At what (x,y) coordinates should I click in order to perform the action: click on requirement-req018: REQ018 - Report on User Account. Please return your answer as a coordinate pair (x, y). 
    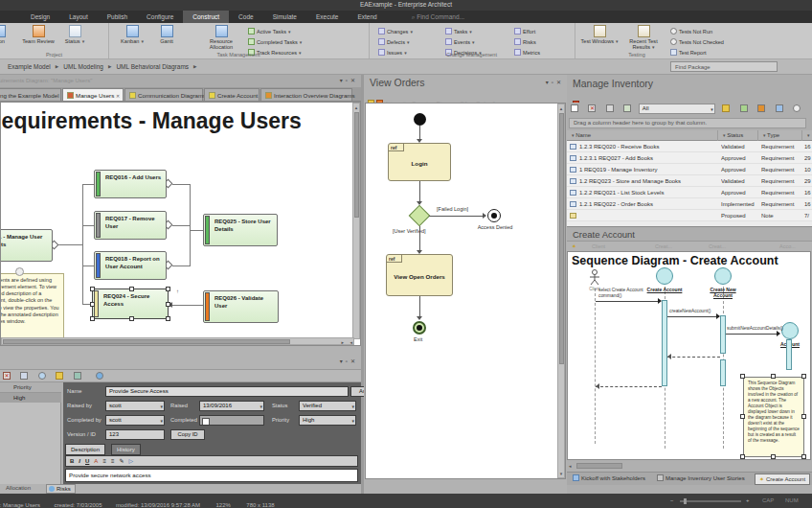
    Looking at the image, I should click on (130, 266).